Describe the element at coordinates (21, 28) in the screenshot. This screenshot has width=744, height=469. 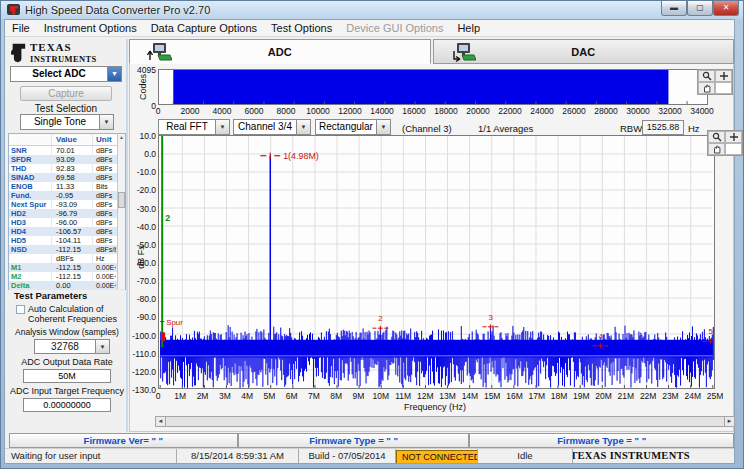
I see `menu-file: File` at that location.